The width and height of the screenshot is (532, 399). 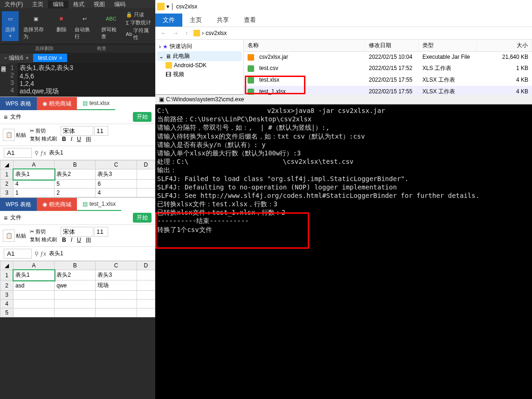 What do you see at coordinates (164, 33) in the screenshot?
I see `back-button: ←` at bounding box center [164, 33].